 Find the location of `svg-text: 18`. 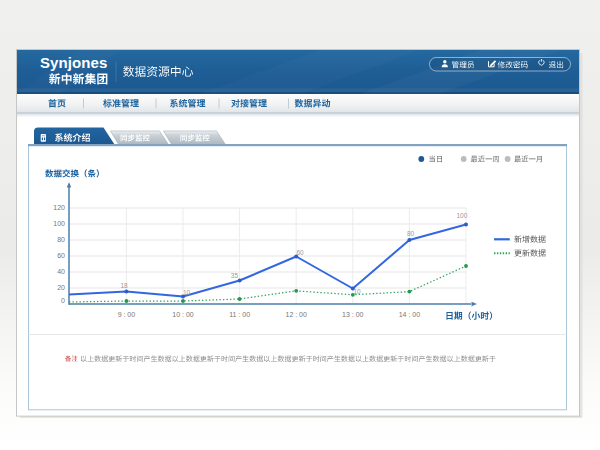

svg-text: 18 is located at coordinates (124, 286).